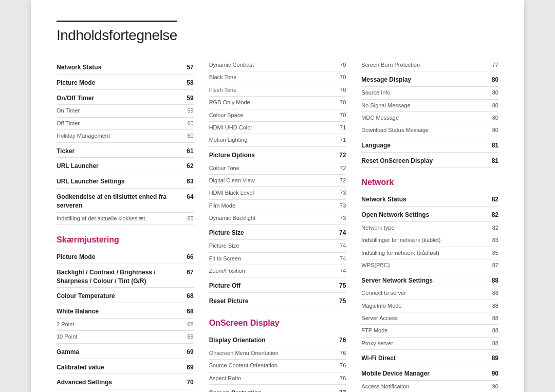 The image size is (555, 392). What do you see at coordinates (267, 353) in the screenshot?
I see `toc-label: Onscreen Menu Orientation` at bounding box center [267, 353].